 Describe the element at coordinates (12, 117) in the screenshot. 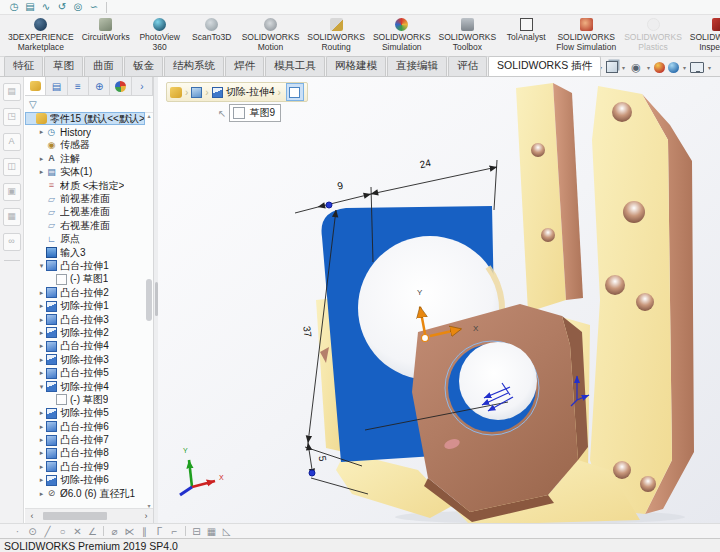

I see `compare-geometry-icon: ◳` at that location.